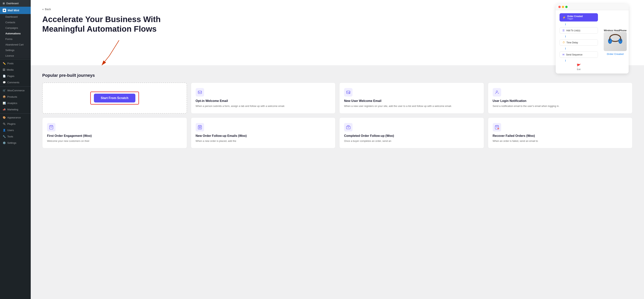 Image resolution: width=644 pixels, height=299 pixels. I want to click on submenu-licence-label: Licence, so click(10, 56).